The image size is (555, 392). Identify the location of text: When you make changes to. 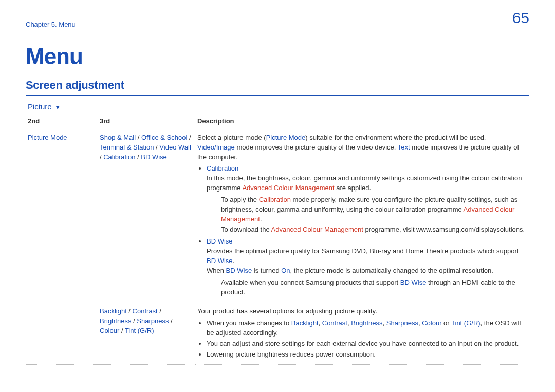
(249, 323).